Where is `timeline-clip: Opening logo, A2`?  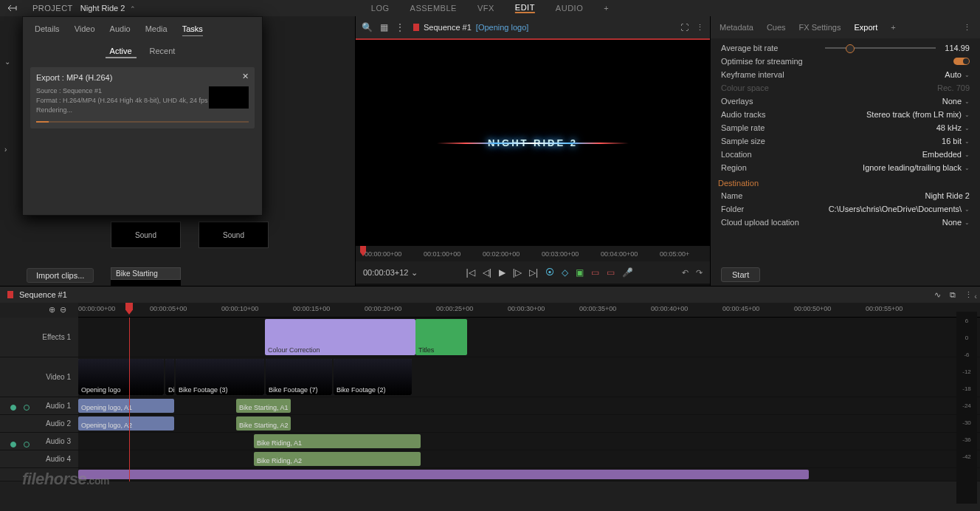
timeline-clip: Opening logo, A2 is located at coordinates (126, 424).